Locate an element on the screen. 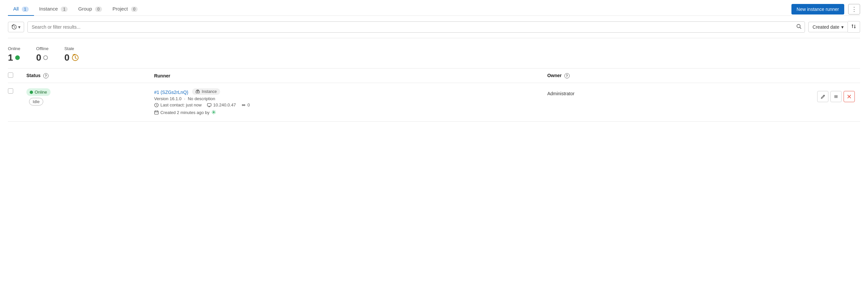 This screenshot has height=288, width=868. runner-name-link: #1 (SZGs2rLnQ) is located at coordinates (171, 92).